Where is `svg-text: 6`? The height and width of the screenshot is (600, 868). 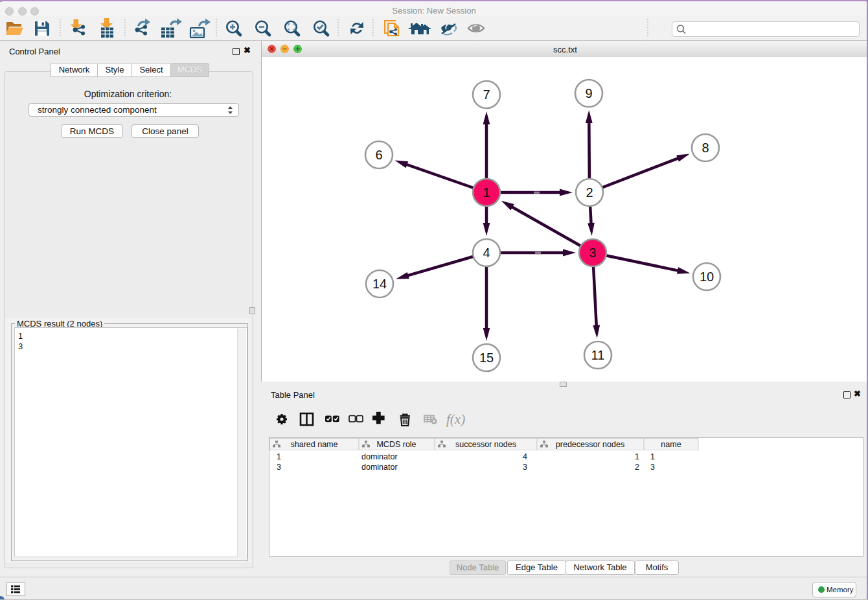
svg-text: 6 is located at coordinates (378, 155).